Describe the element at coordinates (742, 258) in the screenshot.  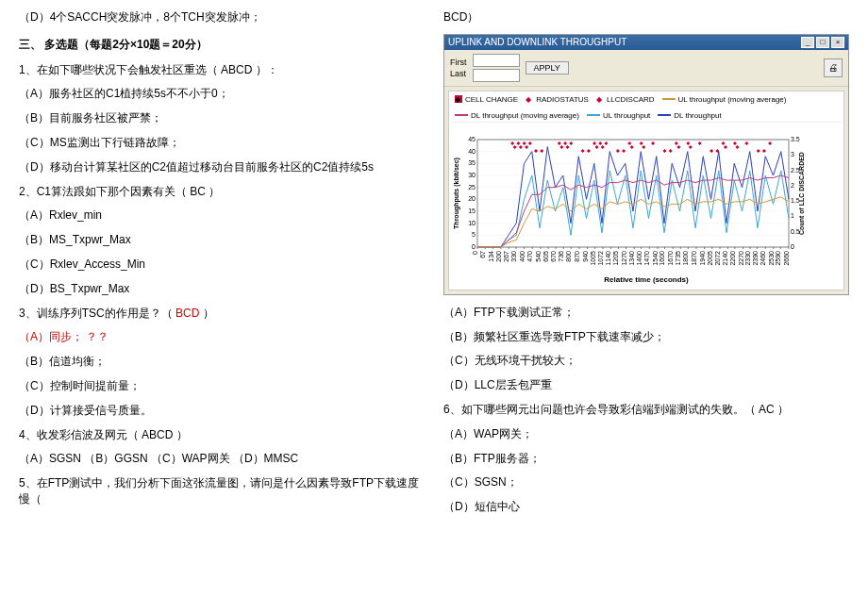
I see `svg-text: 2270` at that location.